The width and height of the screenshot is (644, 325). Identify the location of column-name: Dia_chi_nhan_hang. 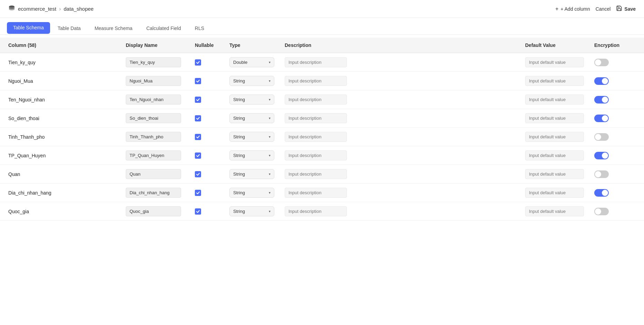
(67, 193).